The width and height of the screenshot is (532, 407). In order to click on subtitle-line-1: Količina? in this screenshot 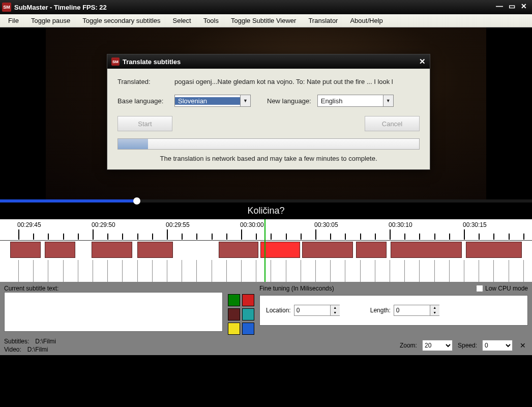, I will do `click(266, 211)`.